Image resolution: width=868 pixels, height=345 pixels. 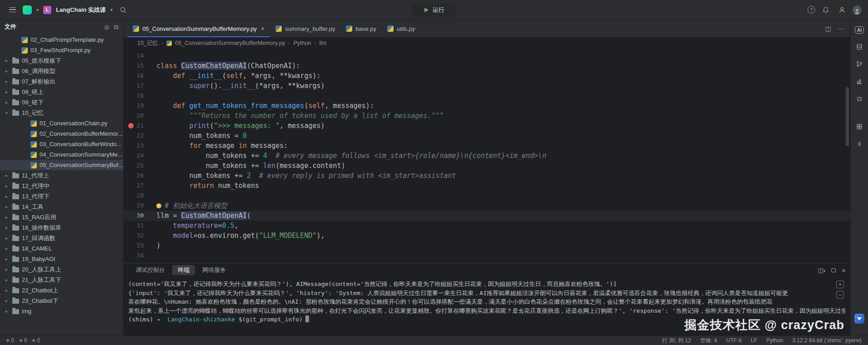 I want to click on breadcrumb-item: llm, so click(x=323, y=43).